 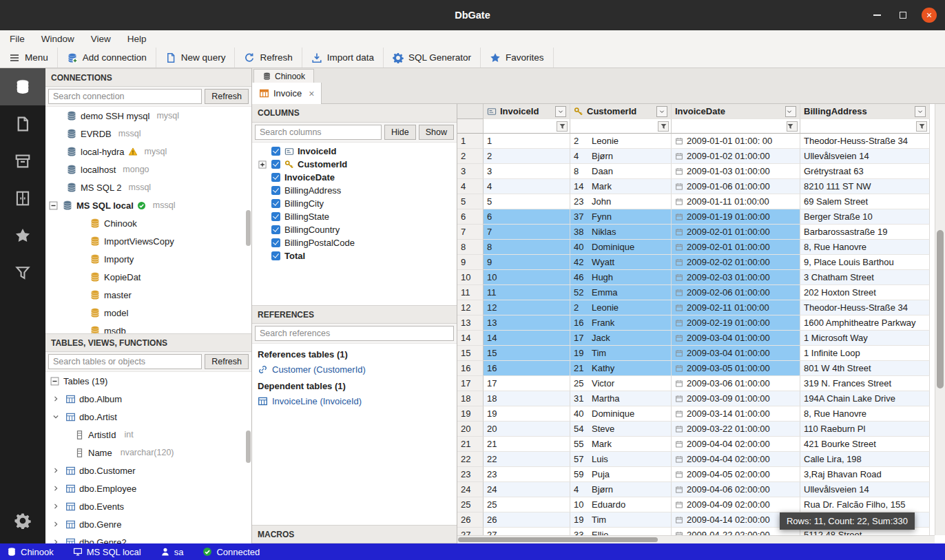 What do you see at coordinates (527, 429) in the screenshot?
I see `cell-invoiceid: 20` at bounding box center [527, 429].